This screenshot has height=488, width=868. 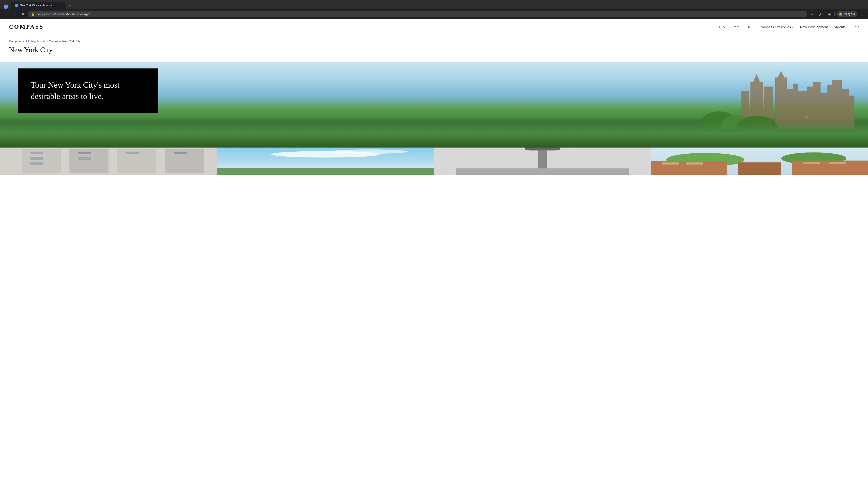 I want to click on agents-dropdown-icon: ▾, so click(x=847, y=27).